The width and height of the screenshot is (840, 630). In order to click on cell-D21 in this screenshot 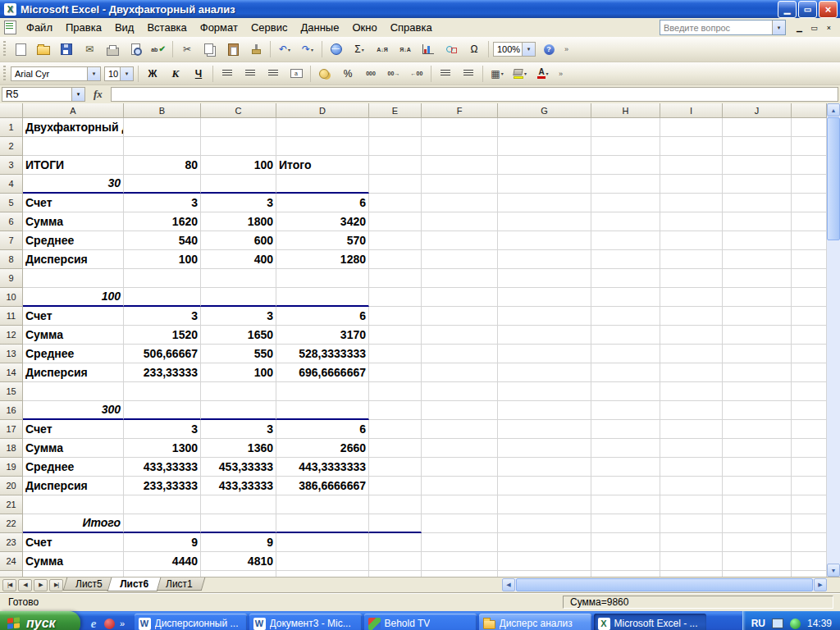, I will do `click(323, 505)`.